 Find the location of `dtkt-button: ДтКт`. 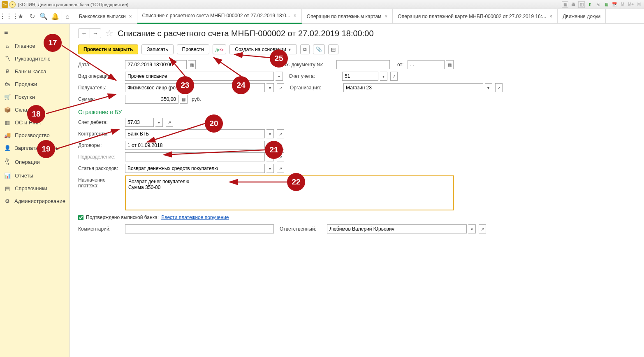

dtkt-button: ДтКт is located at coordinates (220, 49).